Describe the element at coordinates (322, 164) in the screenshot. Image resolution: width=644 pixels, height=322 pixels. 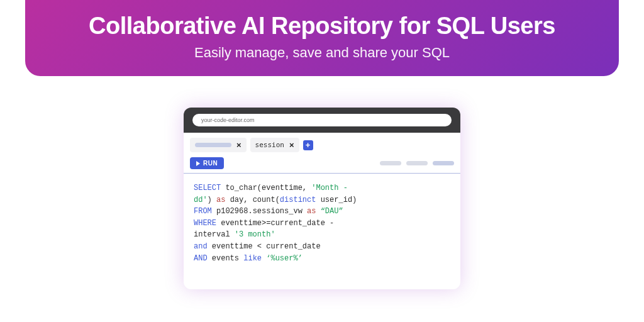
I see `editor-toolbar: RUN` at that location.